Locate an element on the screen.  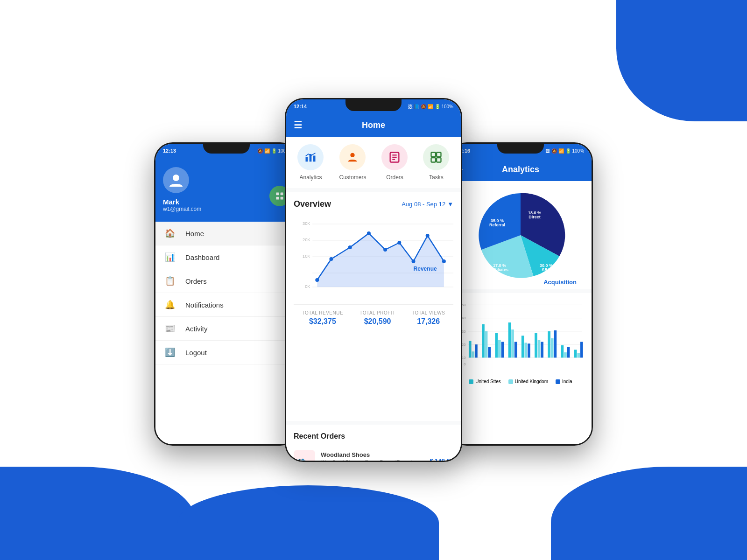
tasks-circle is located at coordinates (436, 157).